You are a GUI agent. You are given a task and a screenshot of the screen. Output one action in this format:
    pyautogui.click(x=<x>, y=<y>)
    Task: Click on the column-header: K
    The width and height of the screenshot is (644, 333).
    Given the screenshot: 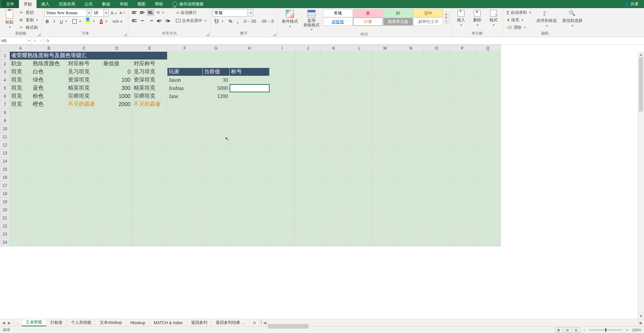 What is the action you would take?
    pyautogui.click(x=334, y=48)
    